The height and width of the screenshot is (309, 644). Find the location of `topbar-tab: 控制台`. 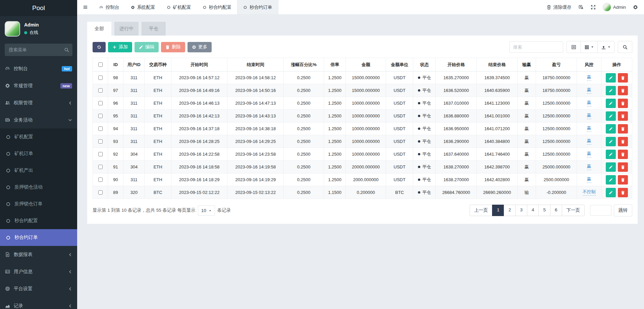

topbar-tab: 控制台 is located at coordinates (109, 7).